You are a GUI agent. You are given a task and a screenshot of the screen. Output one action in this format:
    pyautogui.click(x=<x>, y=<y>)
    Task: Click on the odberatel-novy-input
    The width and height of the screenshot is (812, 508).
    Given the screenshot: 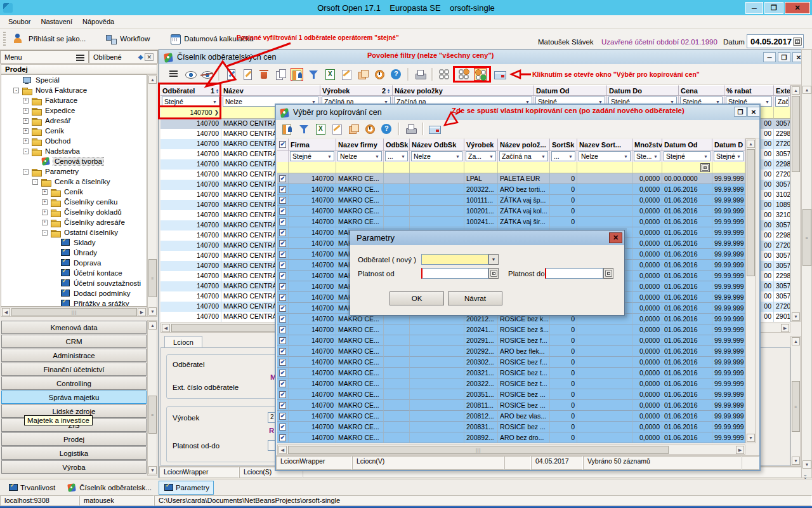 What is the action you would take?
    pyautogui.click(x=455, y=259)
    